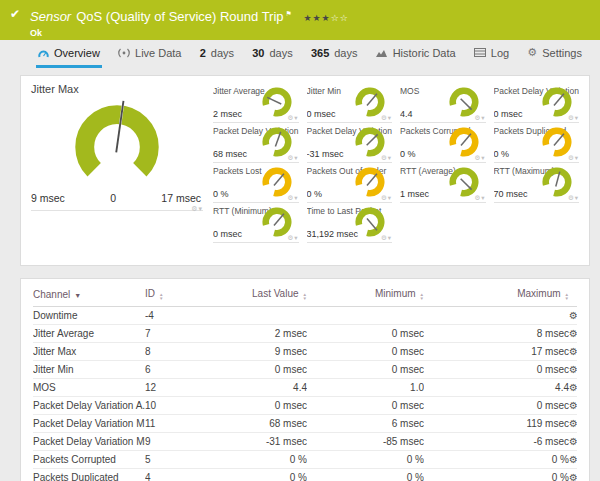 This screenshot has height=481, width=600. What do you see at coordinates (89, 352) in the screenshot?
I see `channel-cell: Jitter Max` at bounding box center [89, 352].